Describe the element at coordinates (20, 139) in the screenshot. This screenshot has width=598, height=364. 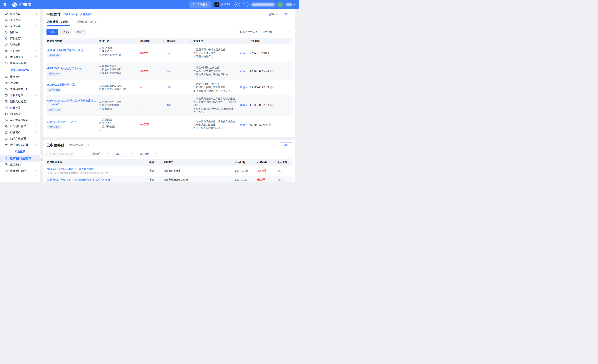
I see `sidebar-item-book: 知识产权管理` at that location.